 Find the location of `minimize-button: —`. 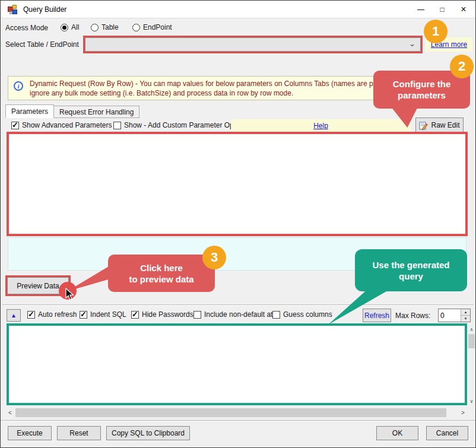

minimize-button: — is located at coordinates (421, 9).